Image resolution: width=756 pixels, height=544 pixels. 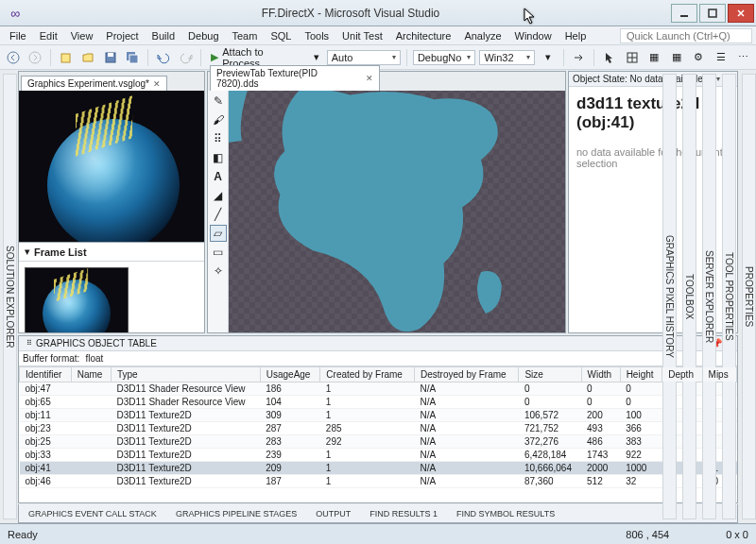 I want to click on eyedropper-tool-icon: ╱, so click(x=218, y=214).